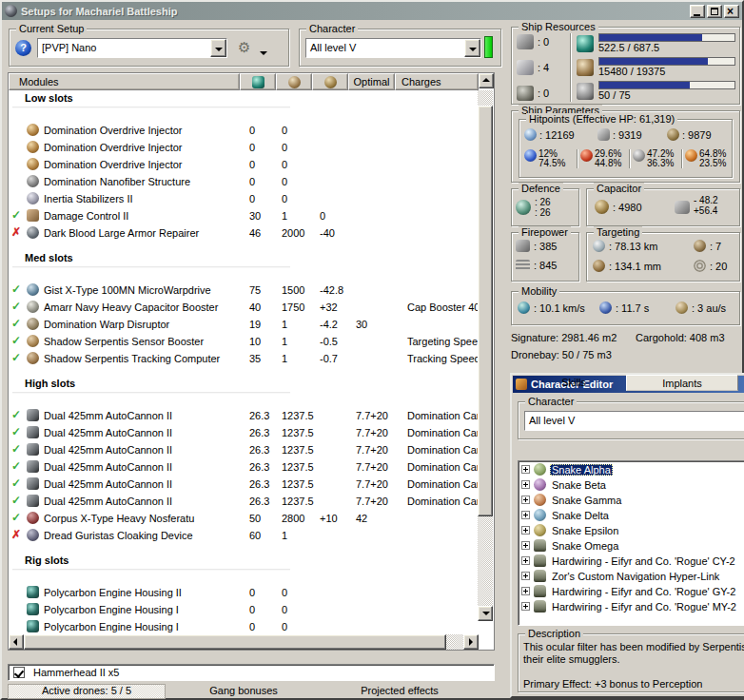  Describe the element at coordinates (486, 81) in the screenshot. I see `scroll-up-button` at that location.